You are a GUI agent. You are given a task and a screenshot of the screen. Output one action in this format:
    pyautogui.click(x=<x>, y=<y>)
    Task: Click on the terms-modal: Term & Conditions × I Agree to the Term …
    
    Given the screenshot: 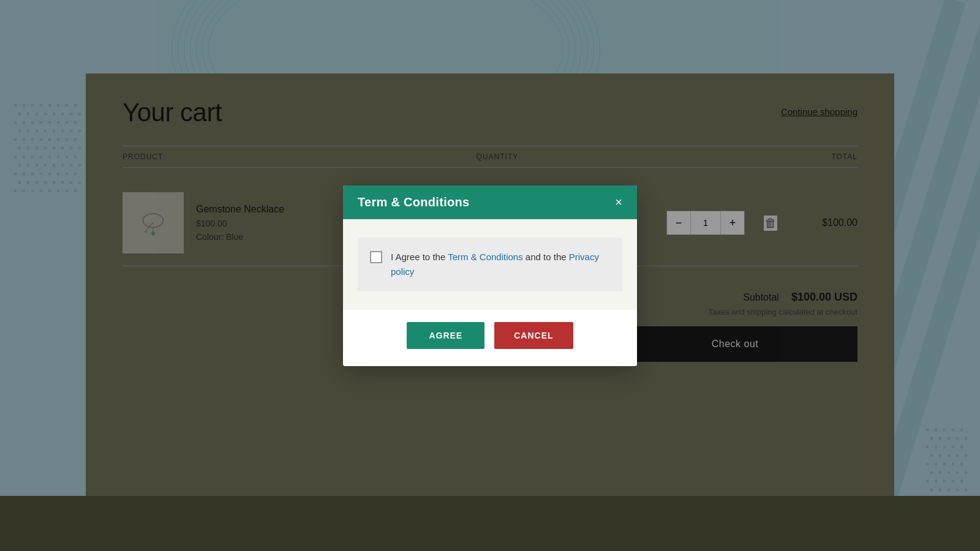 What is the action you would take?
    pyautogui.click(x=490, y=276)
    